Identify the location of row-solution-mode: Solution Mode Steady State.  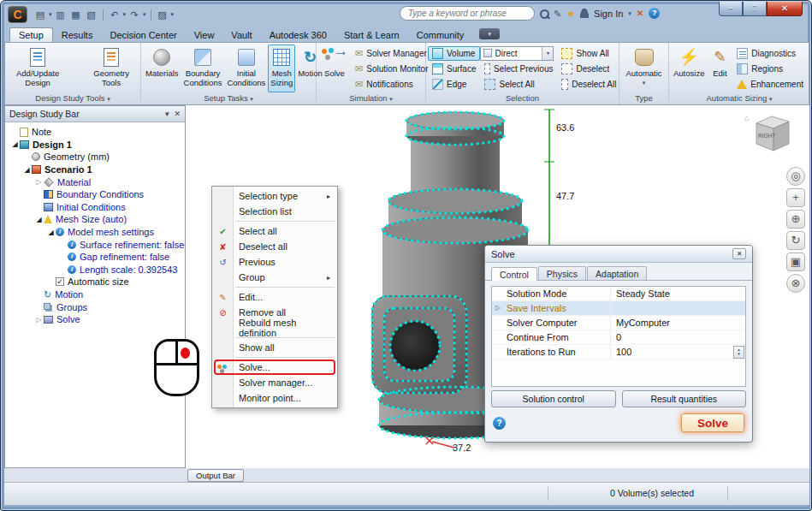
(619, 294).